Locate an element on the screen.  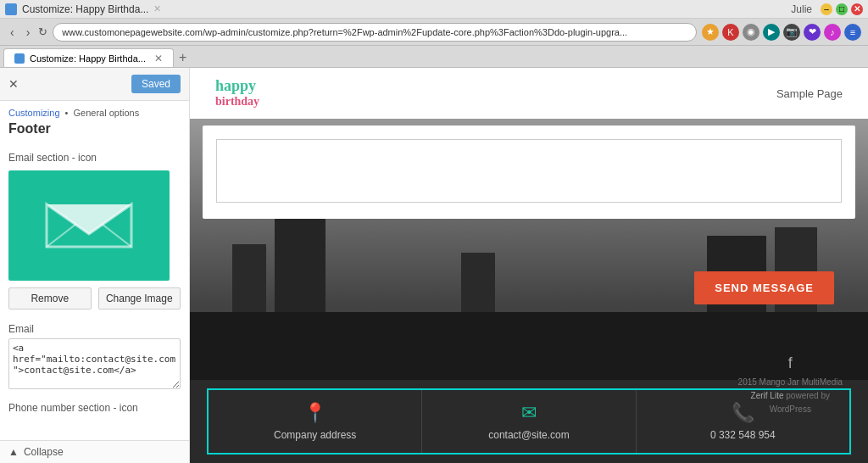
footer-email: ✉ contact@site.com is located at coordinates (529, 421).